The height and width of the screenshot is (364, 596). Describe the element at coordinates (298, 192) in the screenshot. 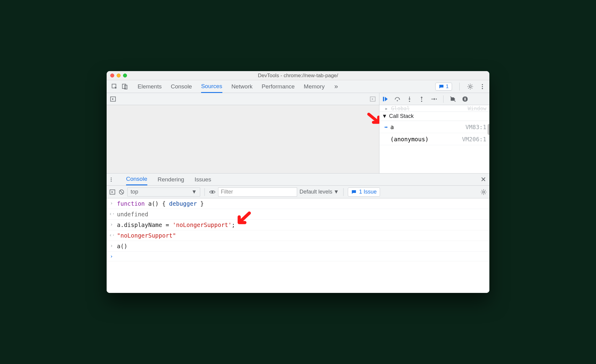

I see `console-toolbar: top ▼ Filter Default levels ▼ 1 Issue` at that location.